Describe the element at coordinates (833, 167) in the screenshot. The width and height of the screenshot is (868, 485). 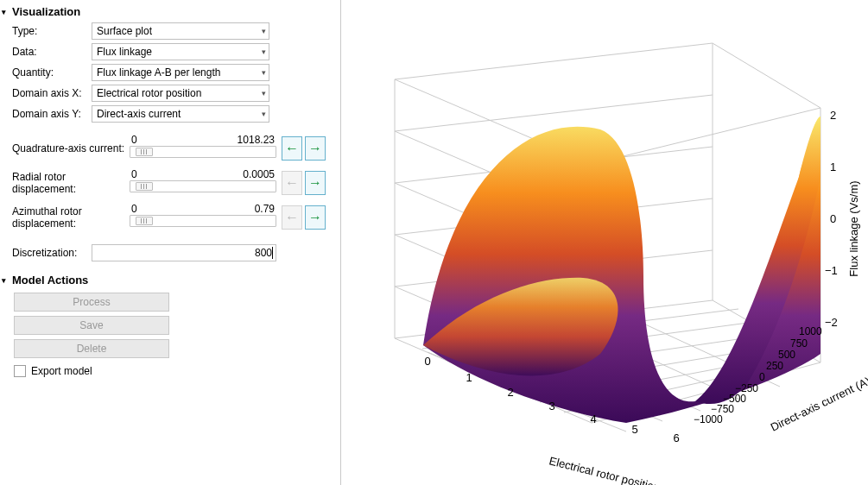
I see `z-tick: 1` at that location.